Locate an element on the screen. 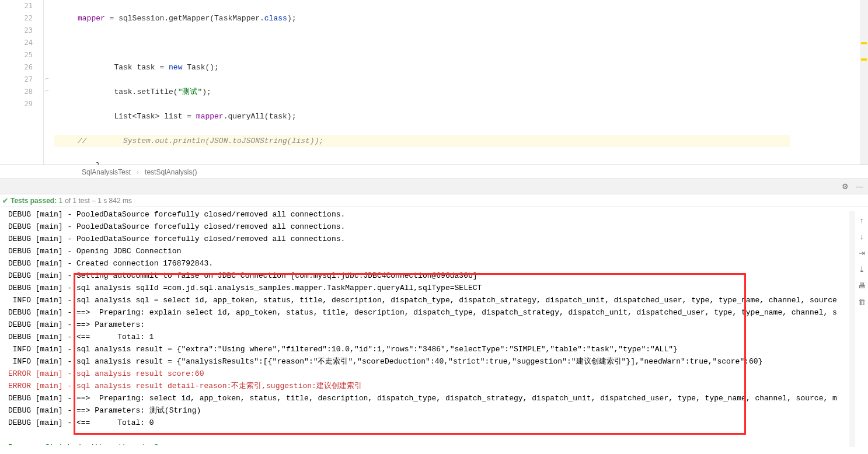  breadcrumb: SqlAnalysisTest › testSqlAnalysis() is located at coordinates (434, 172).